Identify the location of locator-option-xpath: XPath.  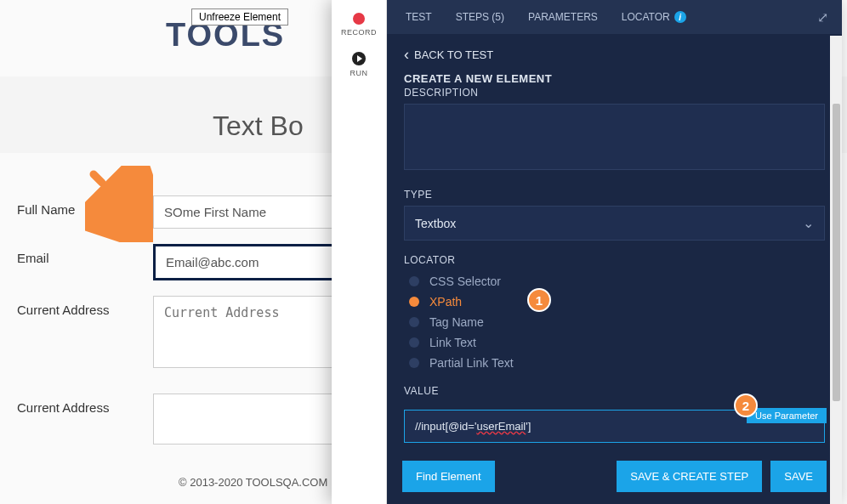
(617, 302).